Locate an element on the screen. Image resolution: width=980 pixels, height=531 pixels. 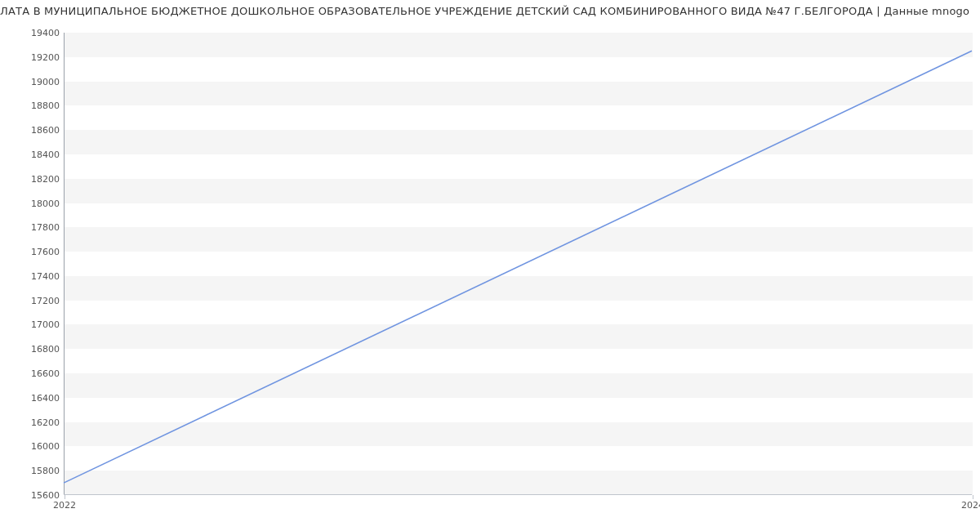
y-tick-label: 19000 is located at coordinates (47, 82).